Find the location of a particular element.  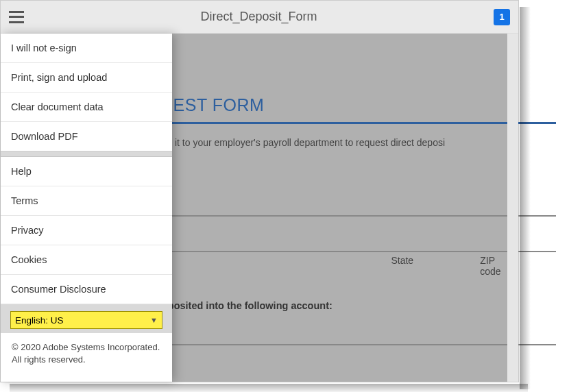

vertical-scrollbar is located at coordinates (513, 208).